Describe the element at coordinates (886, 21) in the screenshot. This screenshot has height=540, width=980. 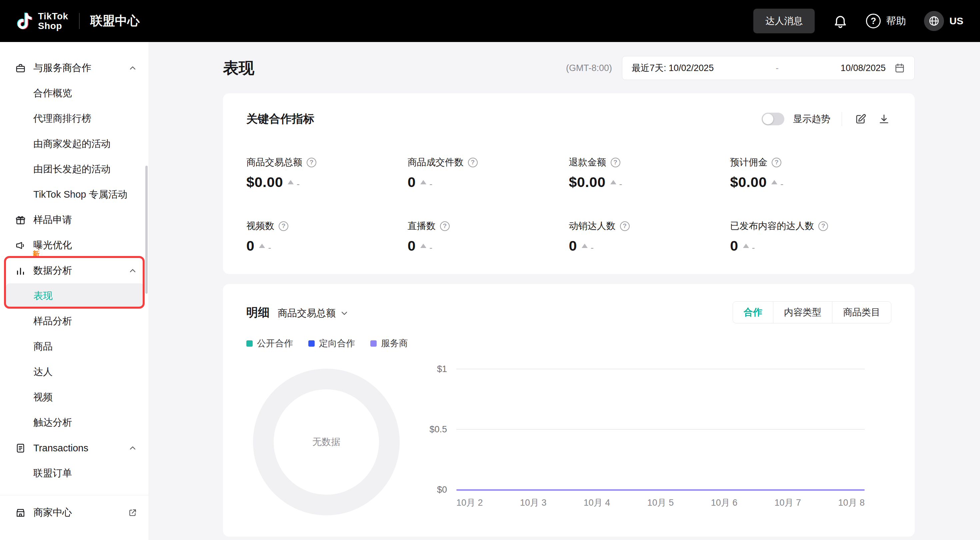
I see `help-menu: ? 帮助` at that location.